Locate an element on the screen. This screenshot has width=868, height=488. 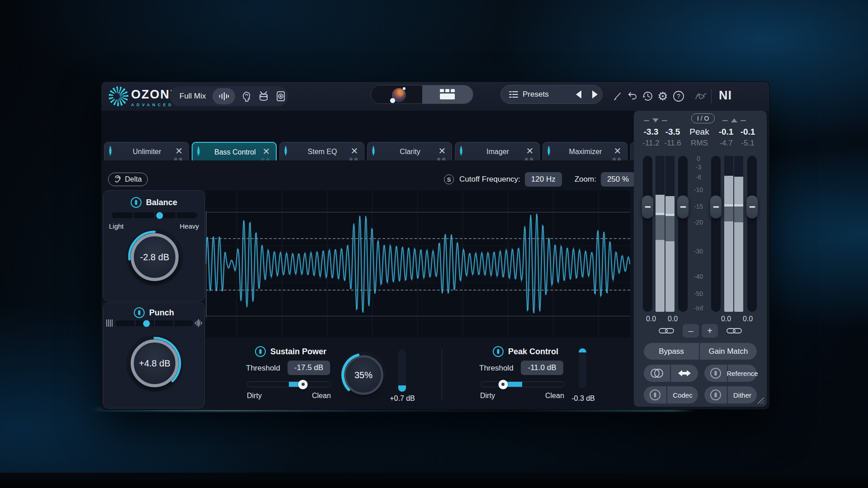
cutoff-solo-badge: S is located at coordinates (449, 179).